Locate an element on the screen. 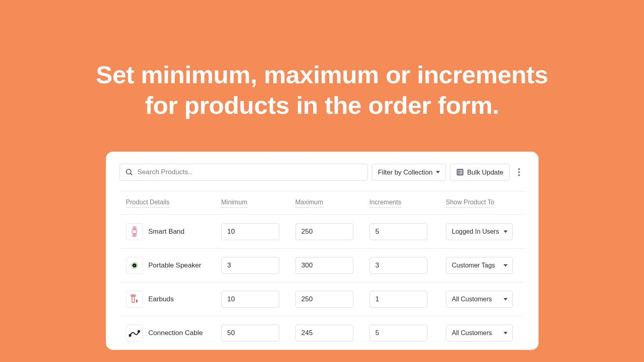 This screenshot has height=362, width=644. table-row: Smart Band Logged In Users is located at coordinates (322, 232).